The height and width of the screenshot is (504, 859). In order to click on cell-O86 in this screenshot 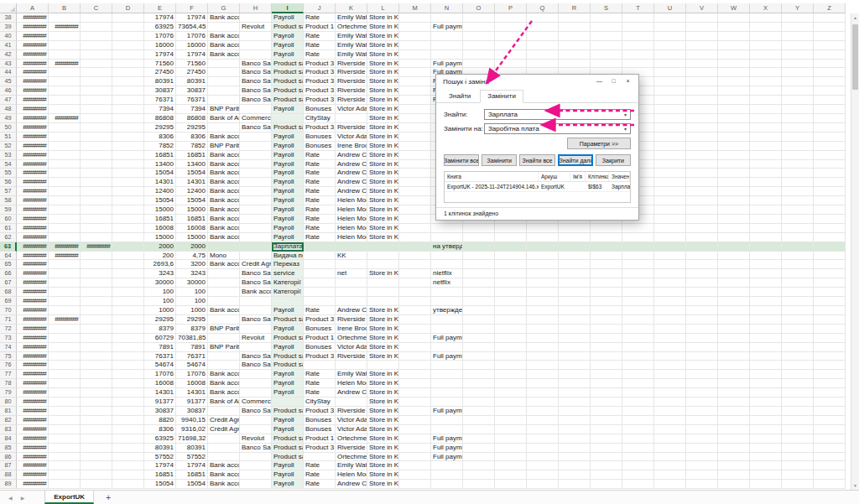, I will do `click(479, 458)`.